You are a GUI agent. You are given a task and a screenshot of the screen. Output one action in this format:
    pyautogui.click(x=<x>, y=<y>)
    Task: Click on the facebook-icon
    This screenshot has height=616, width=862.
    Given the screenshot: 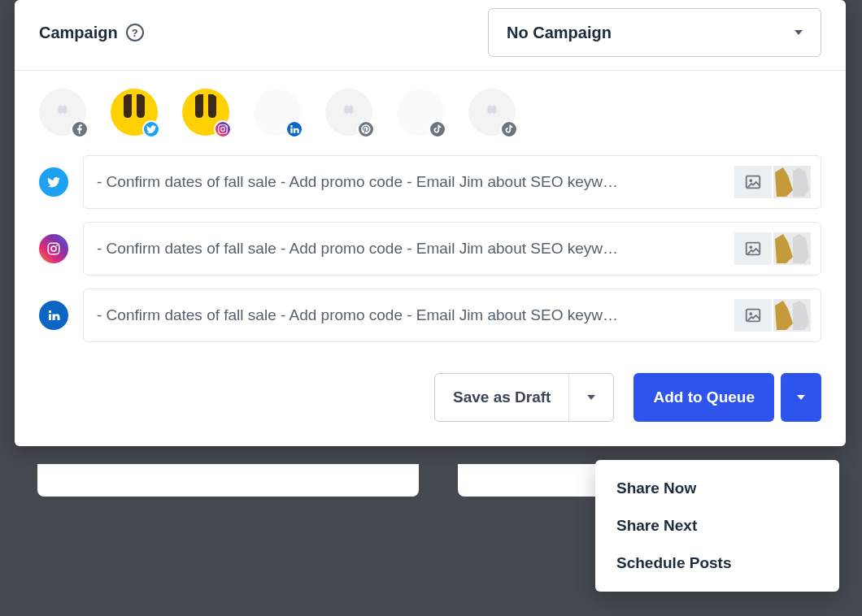 What is the action you would take?
    pyautogui.click(x=80, y=129)
    